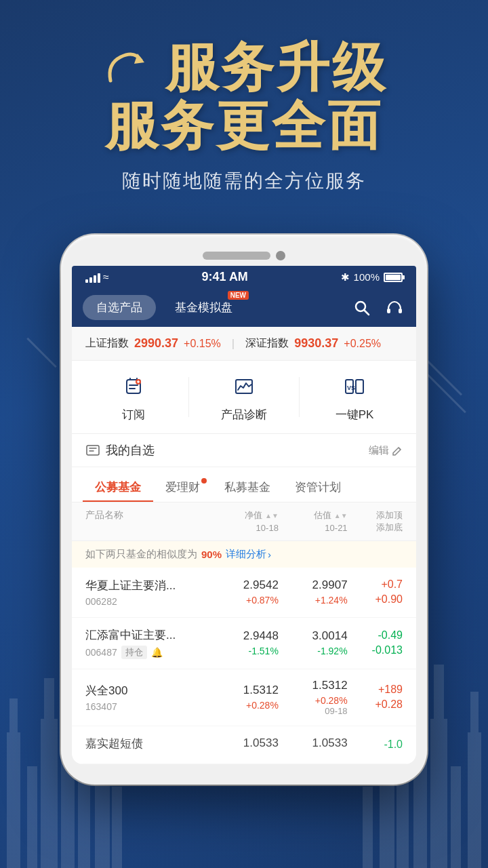 This screenshot has height=868, width=488. Describe the element at coordinates (244, 555) in the screenshot. I see `similarity-notice: 如下两只基金的相似度为 90% 详细分析 ›` at that location.